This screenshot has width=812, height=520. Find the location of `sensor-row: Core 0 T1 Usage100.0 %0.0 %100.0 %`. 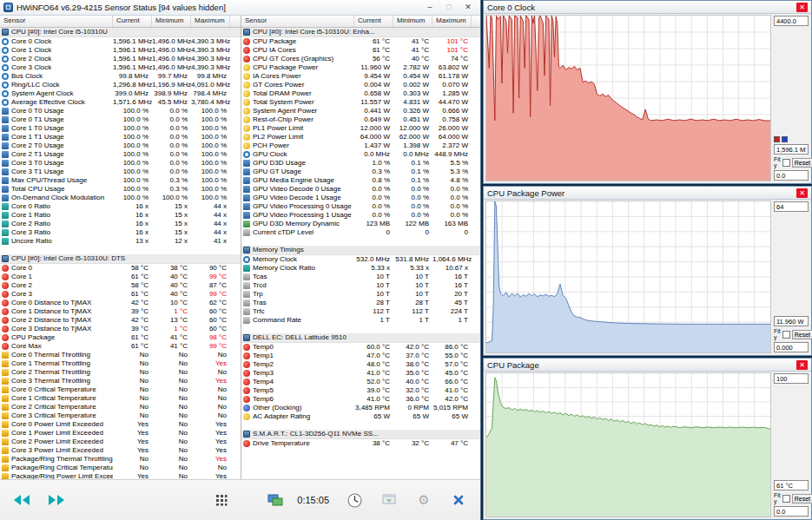

sensor-row: Core 0 T1 Usage100.0 %0.0 %100.0 % is located at coordinates (120, 120).